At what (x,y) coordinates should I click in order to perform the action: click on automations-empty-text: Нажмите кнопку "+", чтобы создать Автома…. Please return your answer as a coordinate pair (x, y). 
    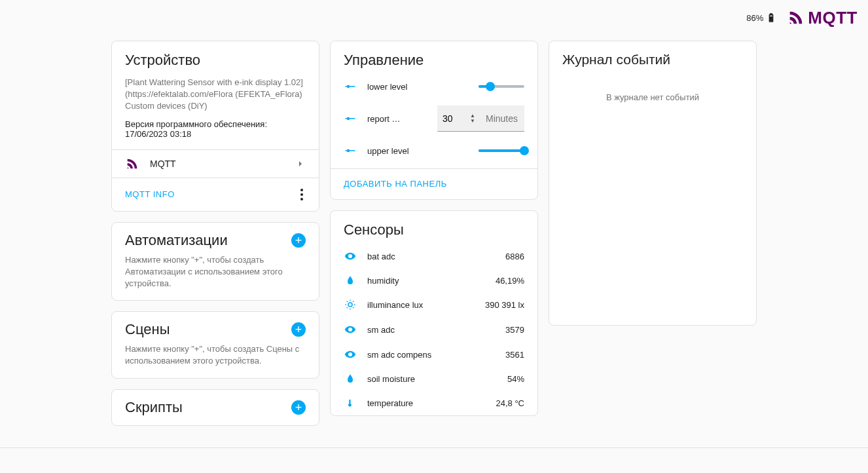
    Looking at the image, I should click on (215, 278).